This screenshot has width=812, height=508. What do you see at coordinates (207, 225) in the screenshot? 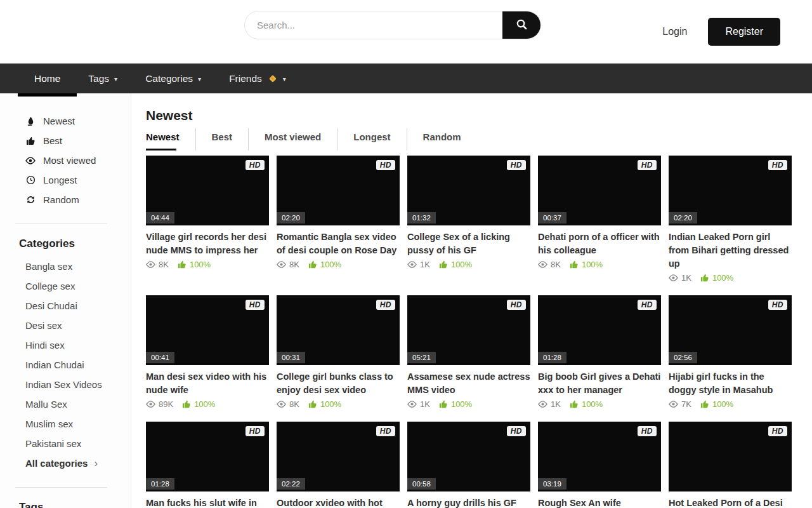
I see `video-card: HD 04:44 Village girl records her desi n…` at bounding box center [207, 225].